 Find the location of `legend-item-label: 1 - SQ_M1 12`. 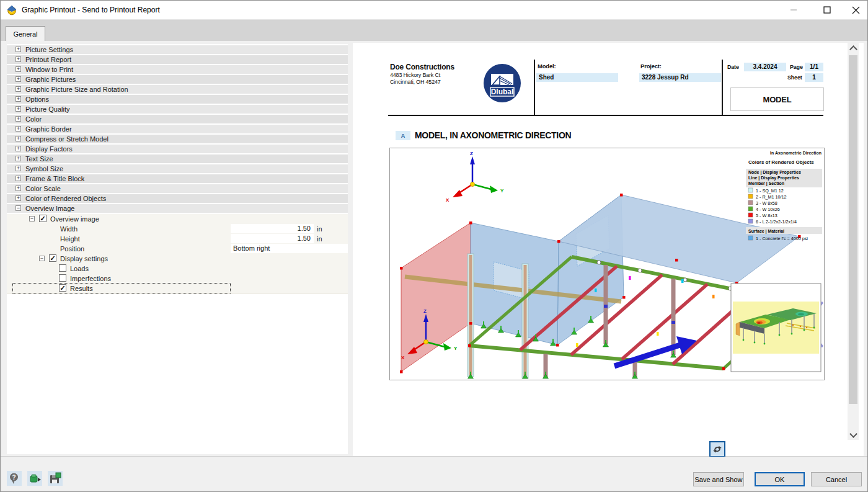

legend-item-label: 1 - SQ_M1 12 is located at coordinates (770, 191).